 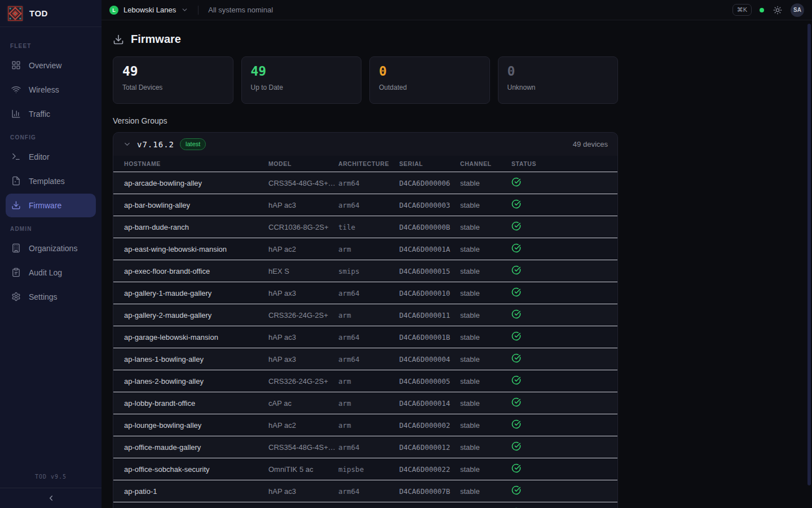 I want to click on cell-hostname: ap-bar-bowling-alley, so click(x=191, y=205).